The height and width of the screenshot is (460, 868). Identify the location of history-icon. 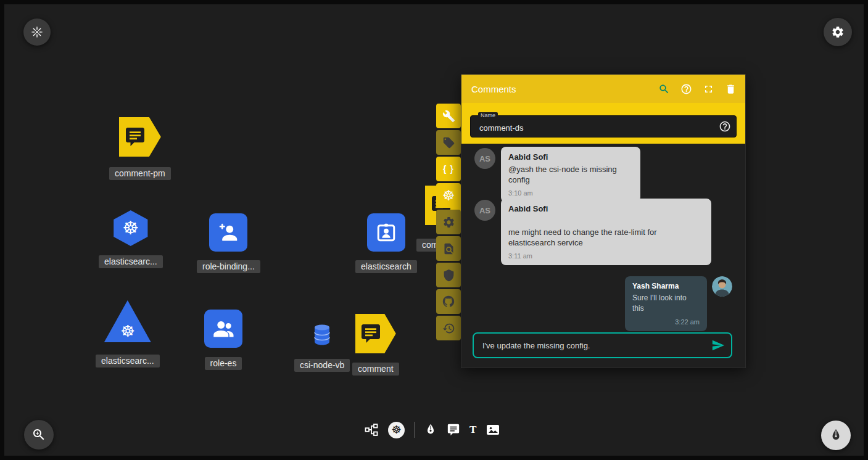
(449, 328).